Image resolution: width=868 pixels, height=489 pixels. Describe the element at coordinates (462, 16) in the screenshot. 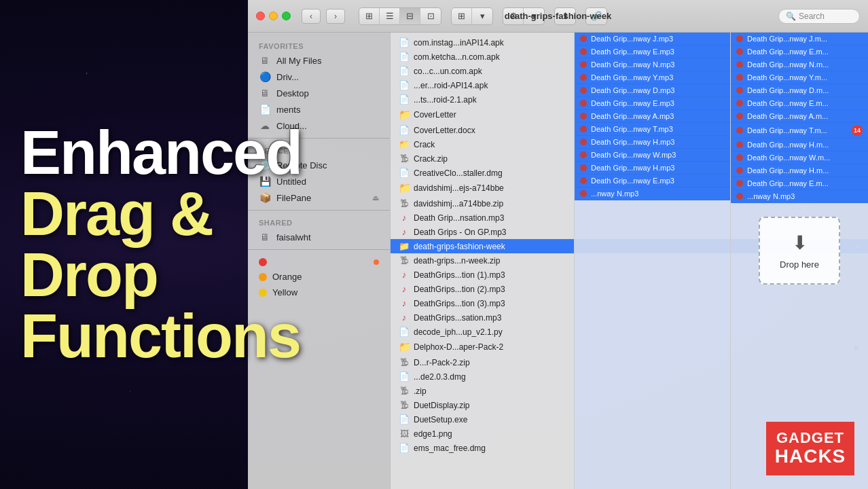

I see `arrange-btn: ⊞` at that location.